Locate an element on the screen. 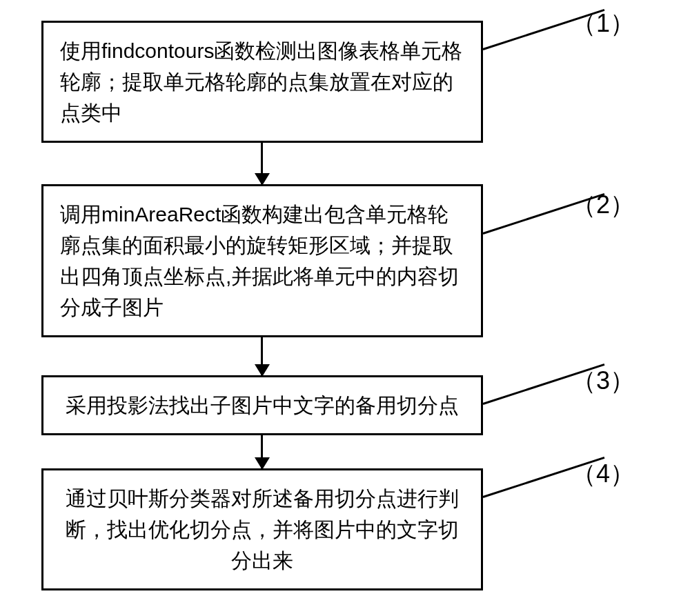 The height and width of the screenshot is (616, 690). step-label-1: （1） is located at coordinates (603, 23).